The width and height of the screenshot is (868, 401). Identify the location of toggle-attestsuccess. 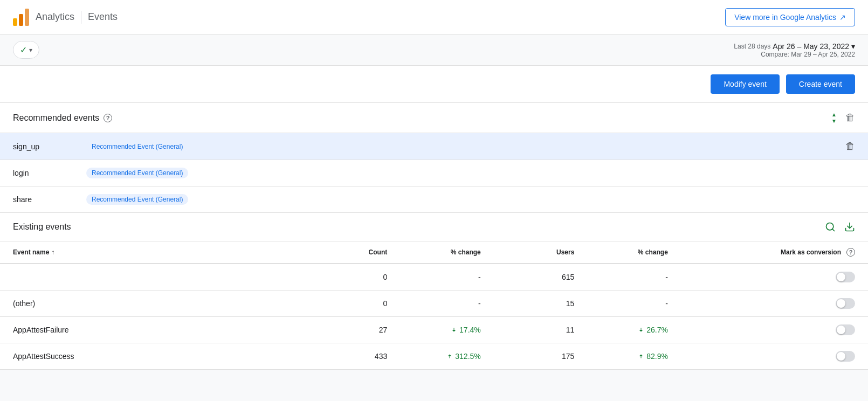
(845, 356).